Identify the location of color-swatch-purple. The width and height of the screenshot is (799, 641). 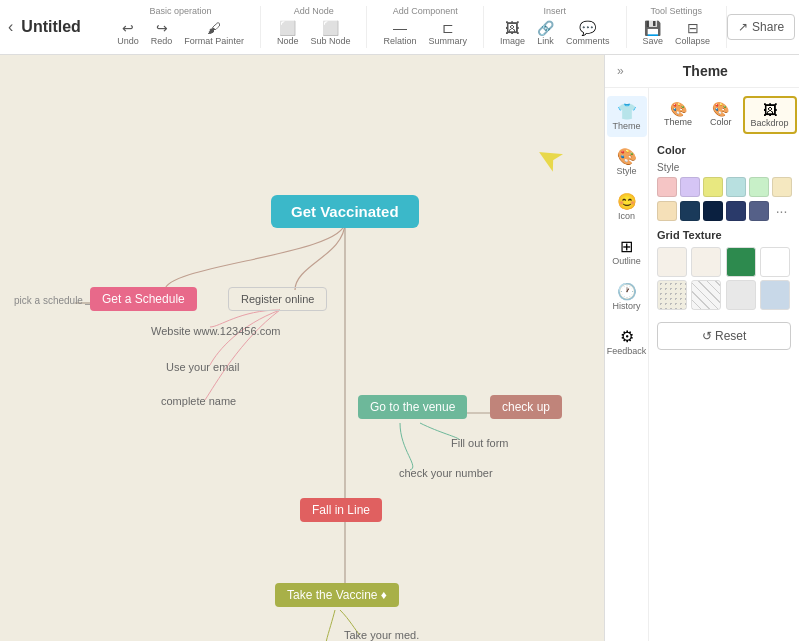
(690, 187).